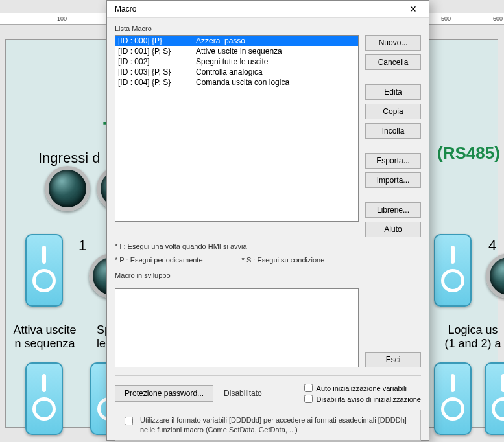 This screenshot has height=442, width=504. What do you see at coordinates (393, 136) in the screenshot?
I see `button-column: Nuovo... Cancella Edita Copia Incolla Es…` at bounding box center [393, 136].